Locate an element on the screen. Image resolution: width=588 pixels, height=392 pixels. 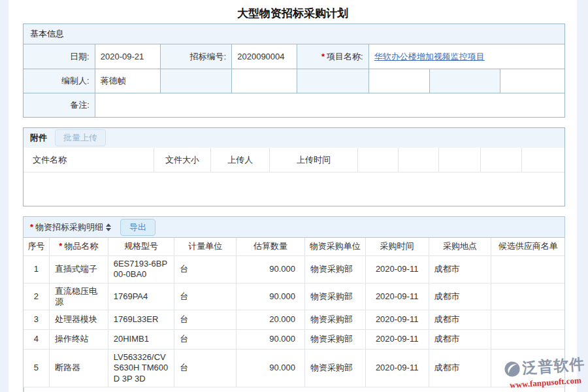
detail-table-header: 序号 * 物品名称 规格型号 计量单位 估算数量 物资采购单位 采购时间 采购地… is located at coordinates (294, 247).